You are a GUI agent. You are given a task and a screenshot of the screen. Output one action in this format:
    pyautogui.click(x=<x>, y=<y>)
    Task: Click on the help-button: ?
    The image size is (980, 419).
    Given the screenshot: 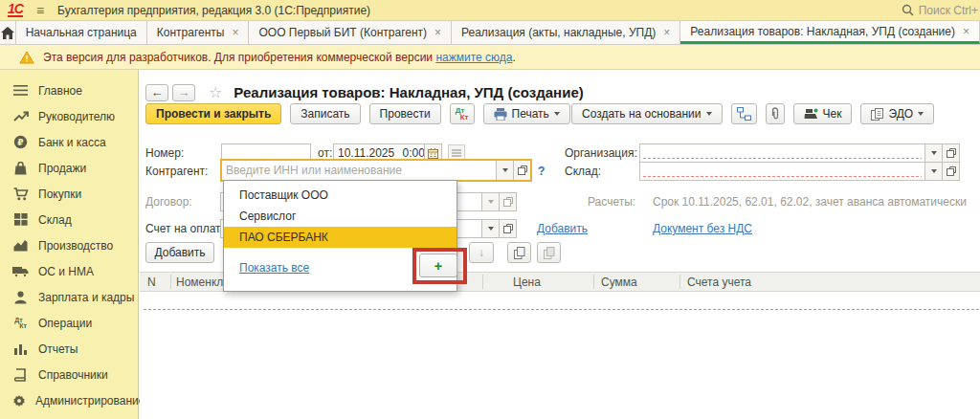 What is the action you would take?
    pyautogui.click(x=542, y=171)
    